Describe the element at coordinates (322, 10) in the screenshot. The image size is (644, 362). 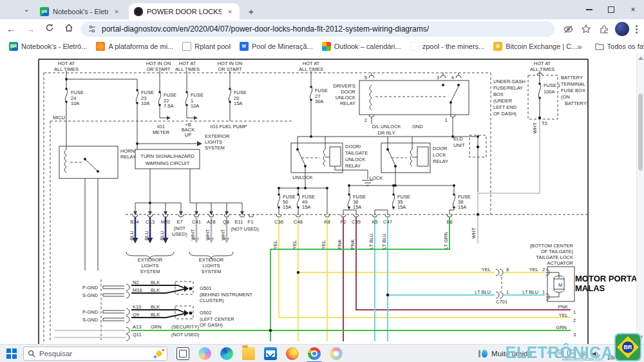
I see `tab-strip: ⌄ BR Notebook's - EletrônicaBR.com × POW…` at that location.